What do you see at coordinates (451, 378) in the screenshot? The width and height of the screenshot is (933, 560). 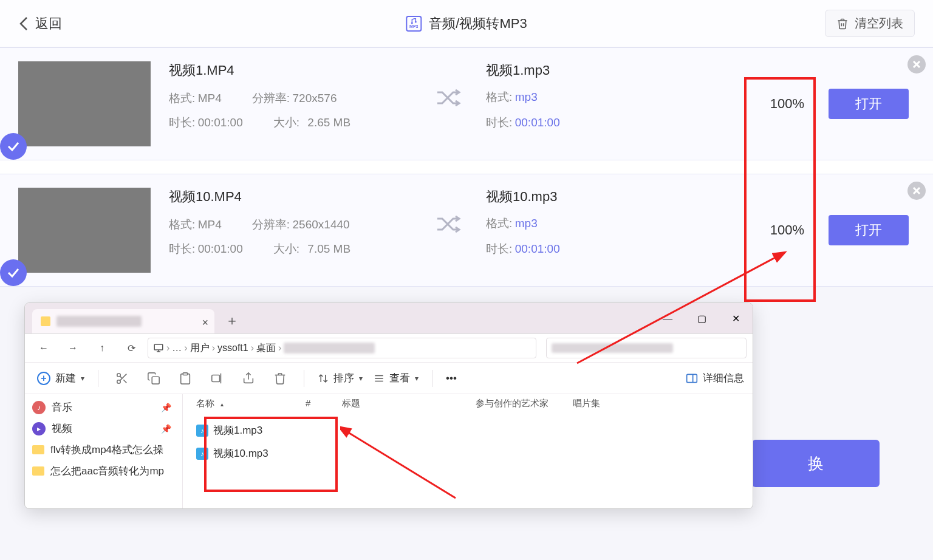 I see `more-button: •••` at bounding box center [451, 378].